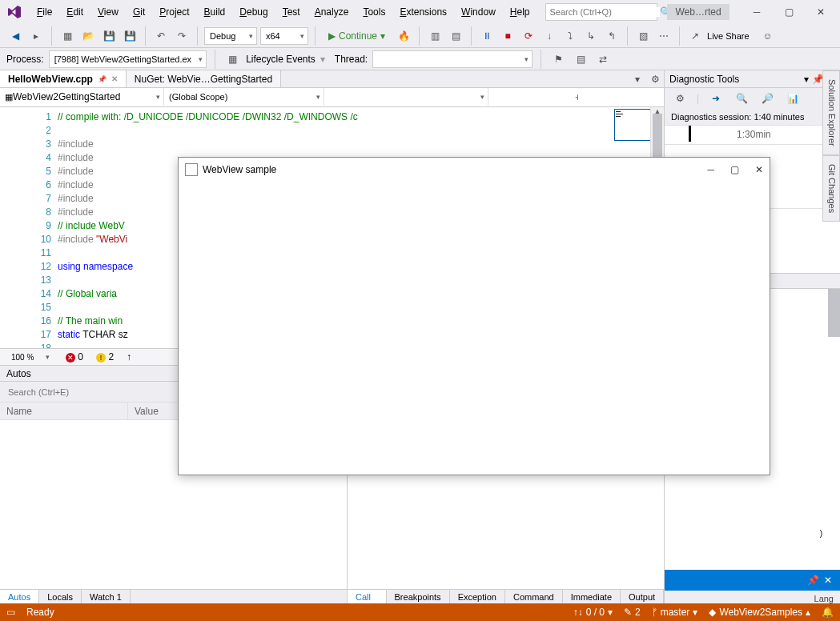 Image resolution: width=840 pixels, height=621 pixels. Describe the element at coordinates (82, 97) in the screenshot. I see `project-combo: ▦ WebView2GettingStarted` at that location.